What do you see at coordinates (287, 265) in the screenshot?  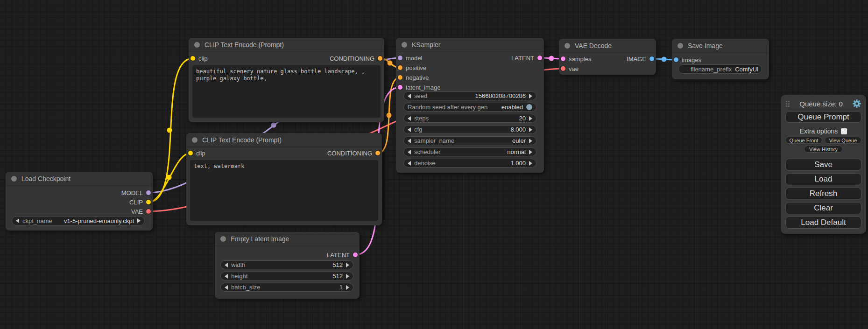 I see `node-empty-latent-image: Empty Latent Image LATENT width 512 heig…` at bounding box center [287, 265].